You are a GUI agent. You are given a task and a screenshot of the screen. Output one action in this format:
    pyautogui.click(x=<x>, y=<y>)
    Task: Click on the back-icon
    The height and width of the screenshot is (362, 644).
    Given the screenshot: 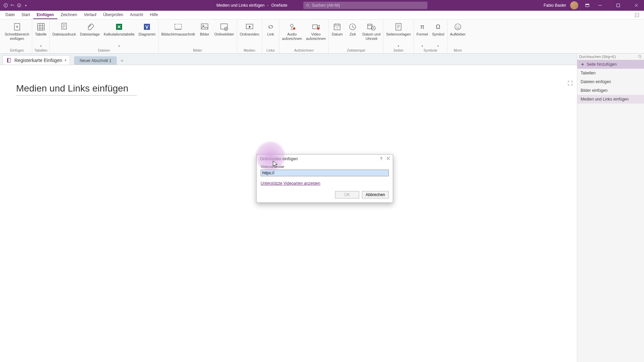 What is the action you would take?
    pyautogui.click(x=6, y=5)
    